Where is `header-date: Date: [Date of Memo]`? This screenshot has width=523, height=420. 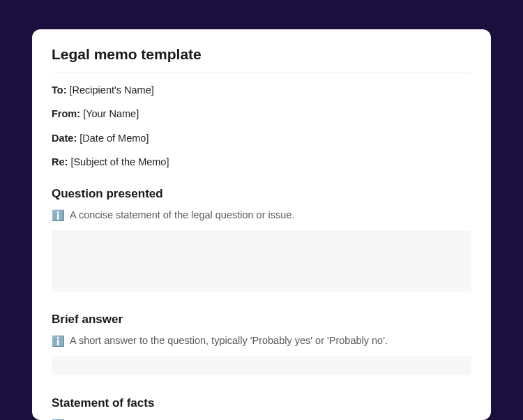 header-date: Date: [Date of Memo] is located at coordinates (262, 138).